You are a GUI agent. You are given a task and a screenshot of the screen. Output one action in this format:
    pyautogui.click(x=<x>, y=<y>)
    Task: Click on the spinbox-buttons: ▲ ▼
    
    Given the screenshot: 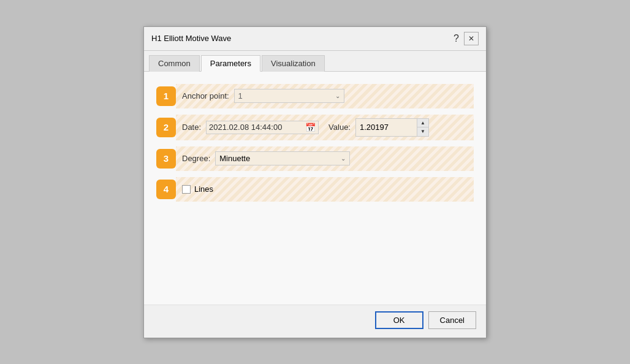 What is the action you would take?
    pyautogui.click(x=423, y=127)
    